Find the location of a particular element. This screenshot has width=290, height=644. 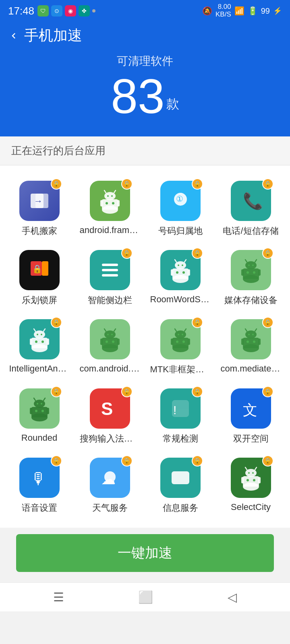

app-item: 🔒 MTK非框架行... is located at coordinates (180, 347).